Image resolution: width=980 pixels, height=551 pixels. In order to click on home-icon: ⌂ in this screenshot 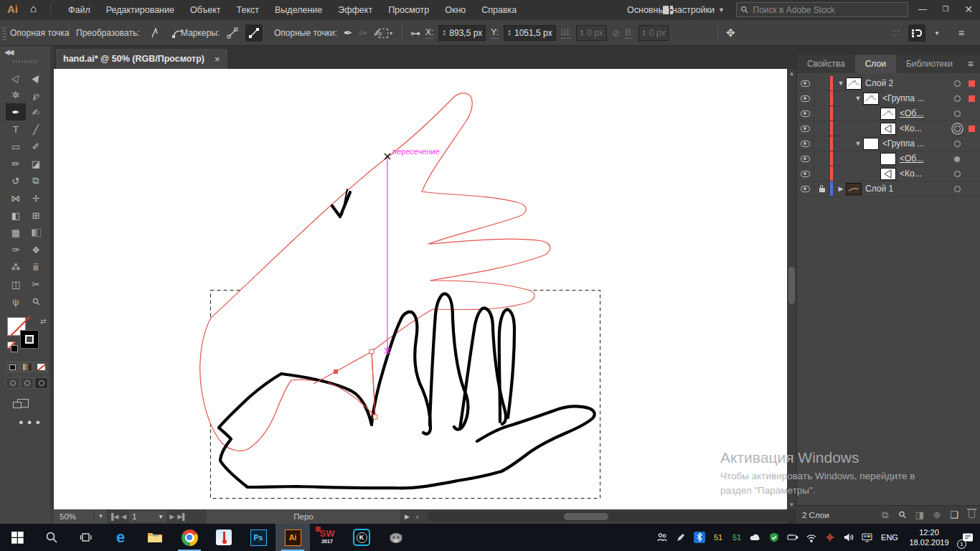, I will do `click(33, 9)`.